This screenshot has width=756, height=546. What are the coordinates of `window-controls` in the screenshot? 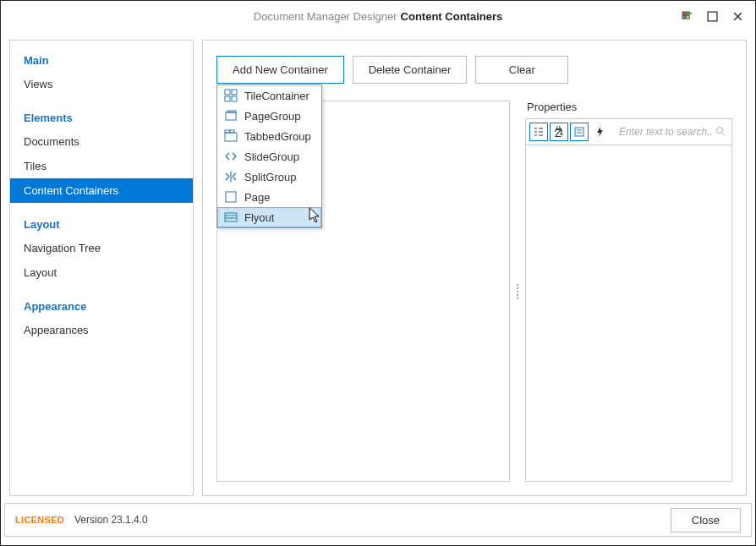 It's located at (712, 16).